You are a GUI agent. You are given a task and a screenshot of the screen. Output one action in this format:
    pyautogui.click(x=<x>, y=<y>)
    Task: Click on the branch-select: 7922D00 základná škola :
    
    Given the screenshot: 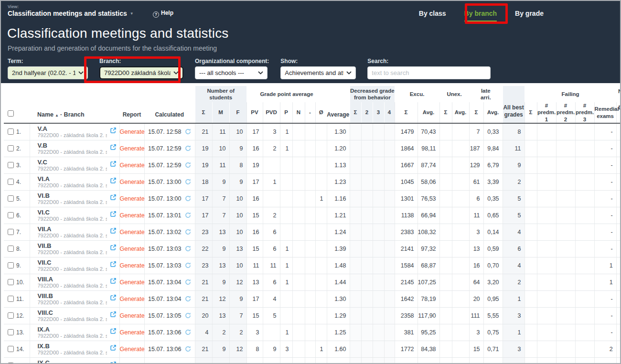 What is the action you would take?
    pyautogui.click(x=141, y=73)
    